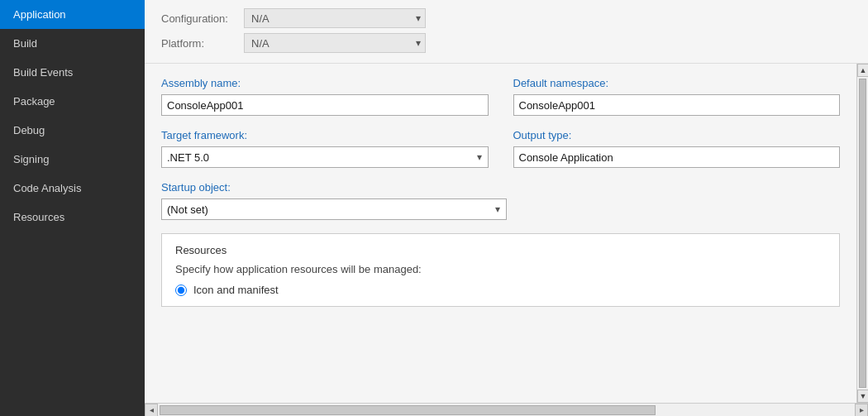  Describe the element at coordinates (334, 209) in the screenshot. I see `startup-object-wrapper: (Not set)` at that location.